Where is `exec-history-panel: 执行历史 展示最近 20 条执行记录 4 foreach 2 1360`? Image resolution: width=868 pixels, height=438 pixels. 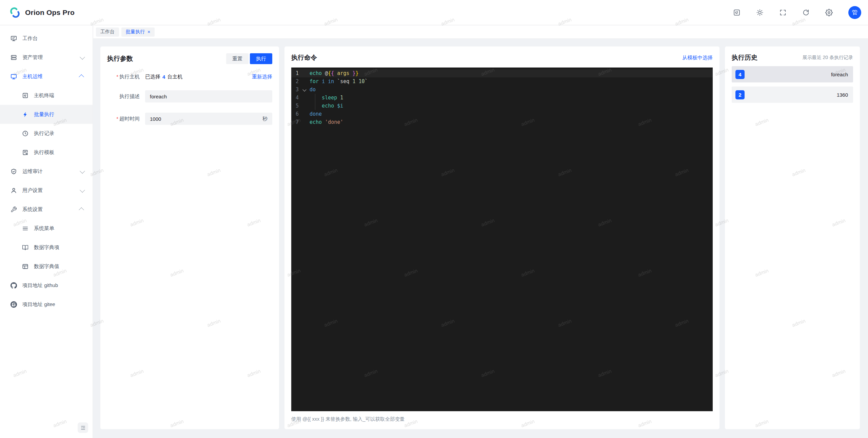 exec-history-panel: 执行历史 展示最近 20 条执行记录 4 foreach 2 1360 is located at coordinates (792, 238).